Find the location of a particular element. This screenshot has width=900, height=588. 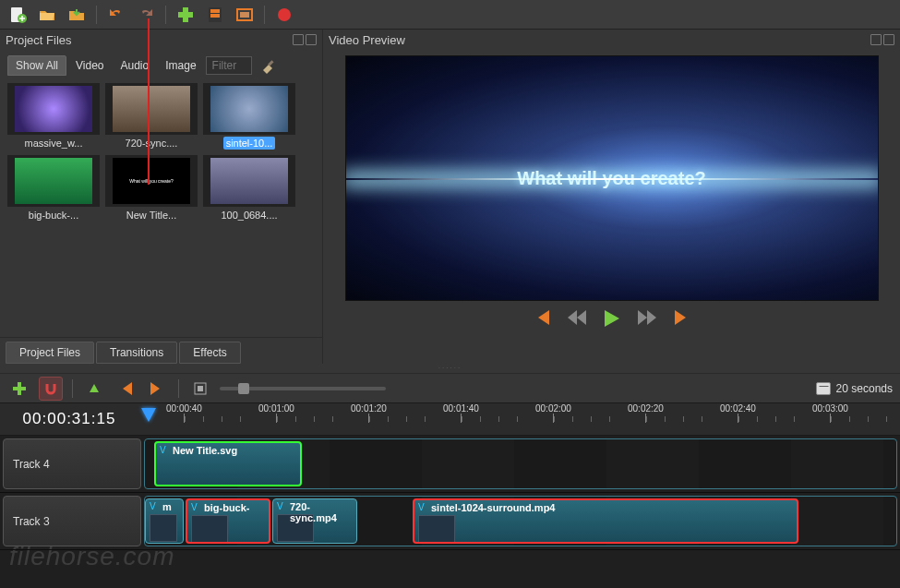

undo-button is located at coordinates (116, 15).